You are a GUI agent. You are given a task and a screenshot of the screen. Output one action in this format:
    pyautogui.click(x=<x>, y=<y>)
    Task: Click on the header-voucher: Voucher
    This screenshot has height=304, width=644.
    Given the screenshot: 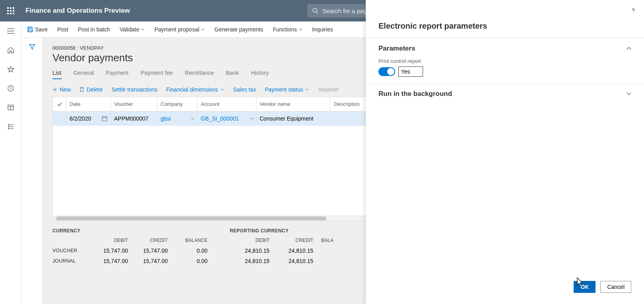 What is the action you would take?
    pyautogui.click(x=134, y=104)
    